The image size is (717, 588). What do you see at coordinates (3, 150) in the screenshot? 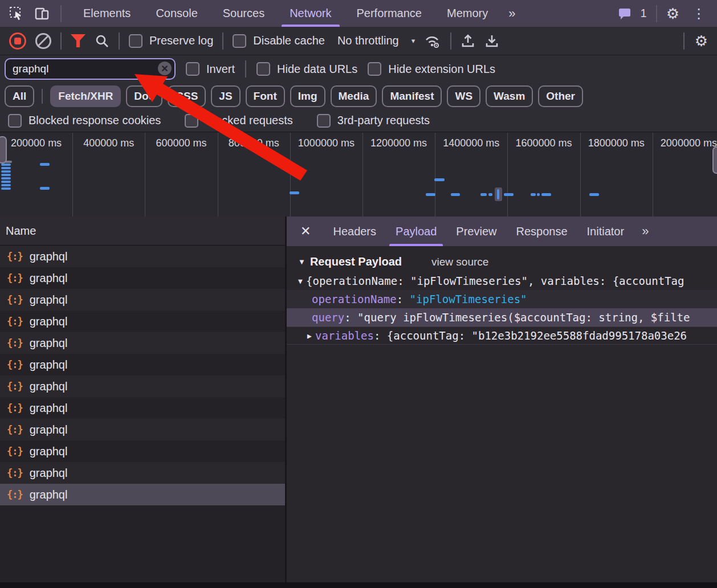
I see `overview-left-handle` at bounding box center [3, 150].